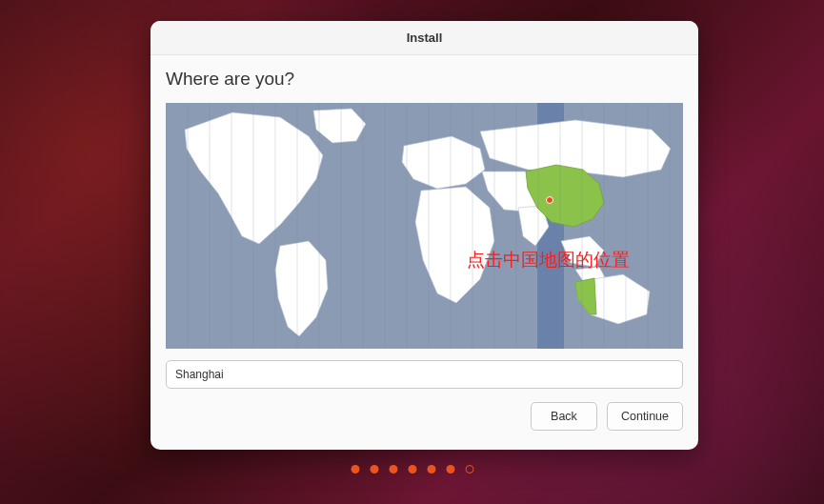  I want to click on window-title: Install, so click(425, 38).